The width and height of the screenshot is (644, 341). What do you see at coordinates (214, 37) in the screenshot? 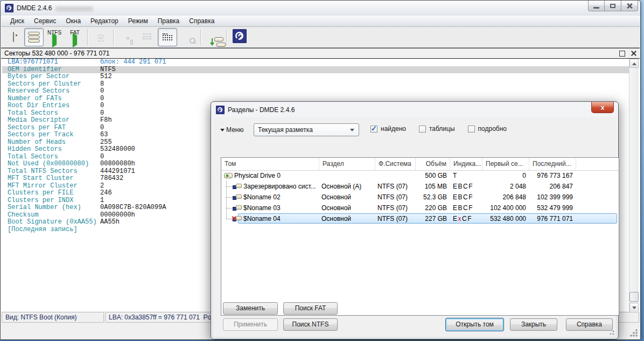
I see `switch-window-button` at bounding box center [214, 37].